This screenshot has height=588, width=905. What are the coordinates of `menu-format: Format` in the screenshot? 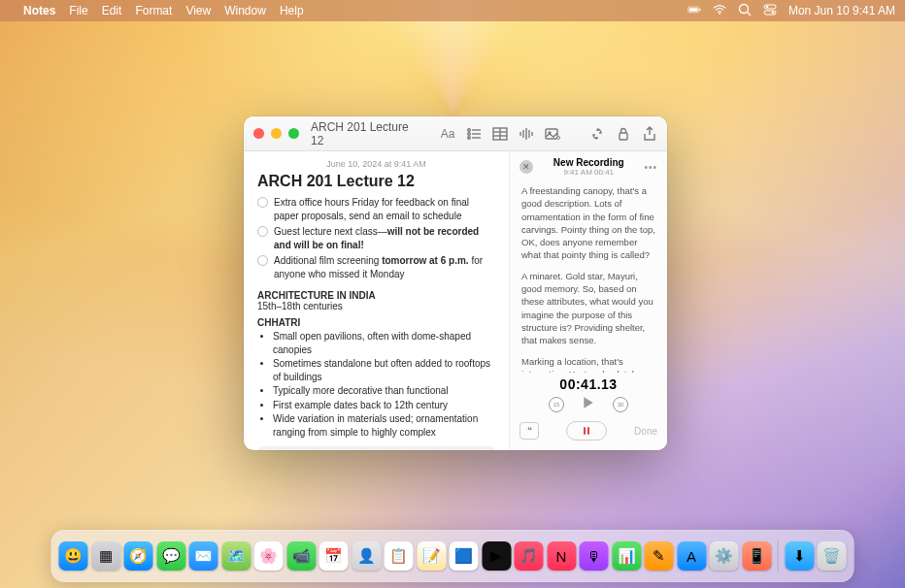 It's located at (153, 11).